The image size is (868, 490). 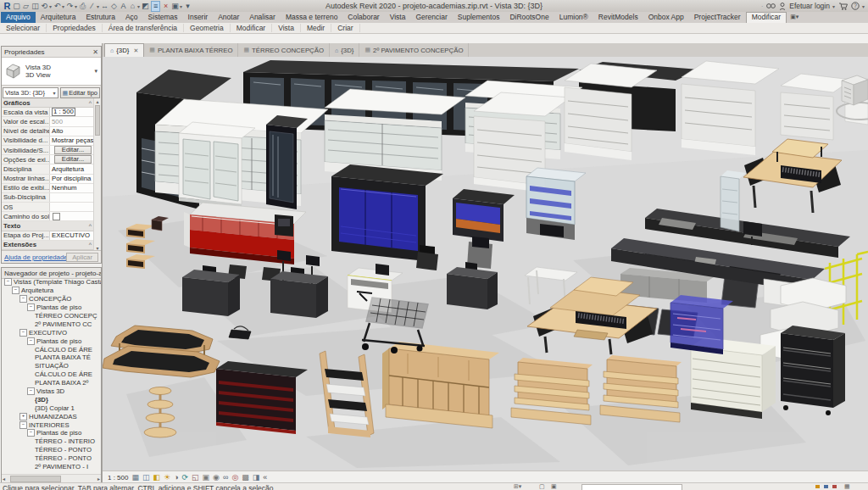 What do you see at coordinates (71, 121) in the screenshot?
I see `property-value: 500` at bounding box center [71, 121].